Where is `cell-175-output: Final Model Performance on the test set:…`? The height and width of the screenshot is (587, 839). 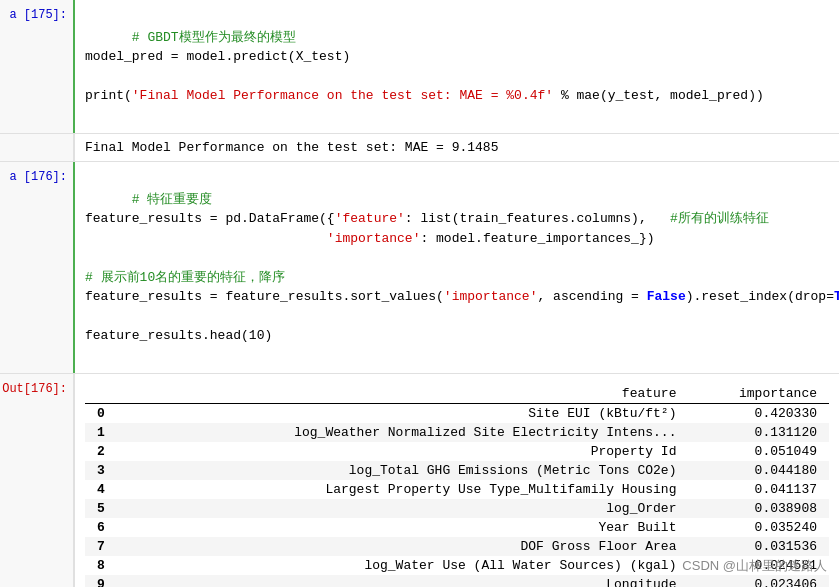 cell-175-output: Final Model Performance on the test set:… is located at coordinates (420, 148).